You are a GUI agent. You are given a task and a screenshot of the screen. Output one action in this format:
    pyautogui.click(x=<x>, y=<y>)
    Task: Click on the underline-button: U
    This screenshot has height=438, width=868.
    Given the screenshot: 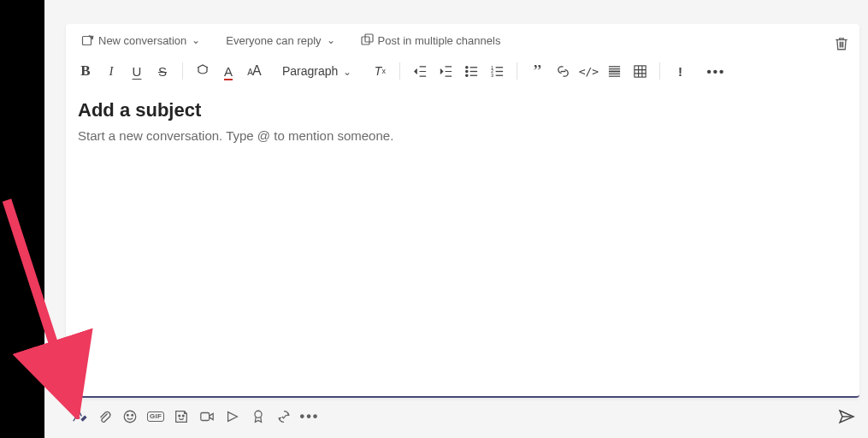 What is the action you would take?
    pyautogui.click(x=137, y=71)
    